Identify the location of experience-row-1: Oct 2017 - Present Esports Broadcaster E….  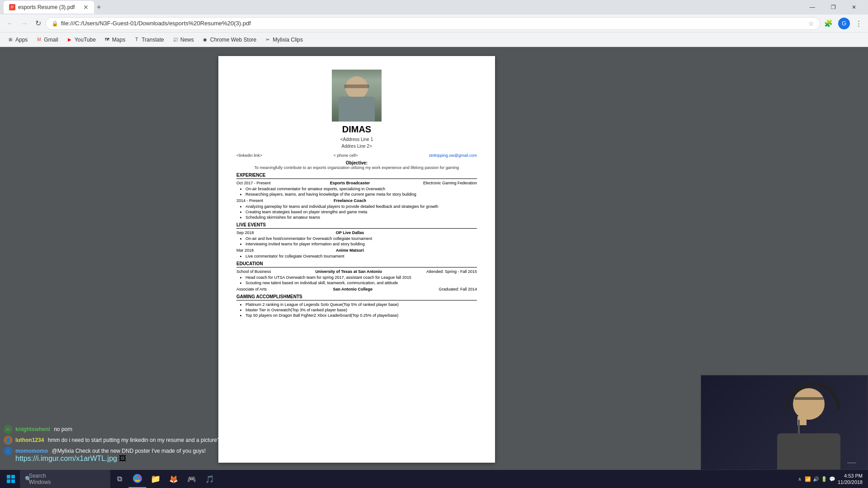
(357, 183).